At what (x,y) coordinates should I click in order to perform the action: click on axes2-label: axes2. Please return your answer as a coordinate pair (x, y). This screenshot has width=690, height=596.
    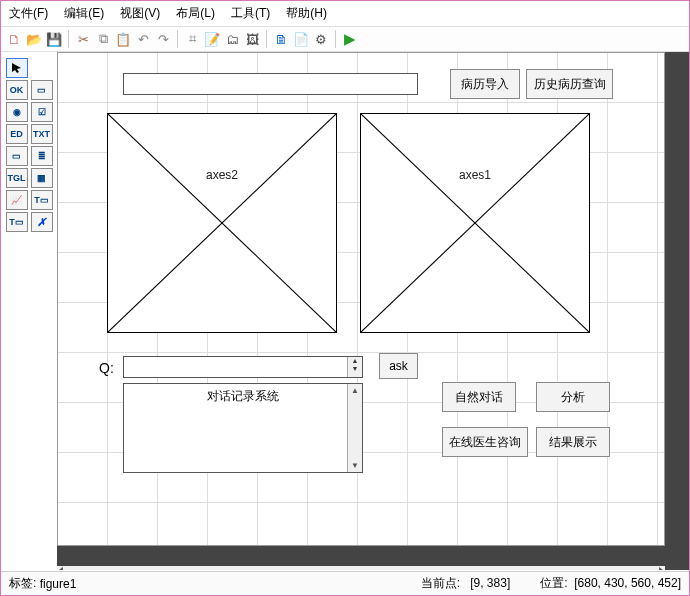
    Looking at the image, I should click on (222, 175).